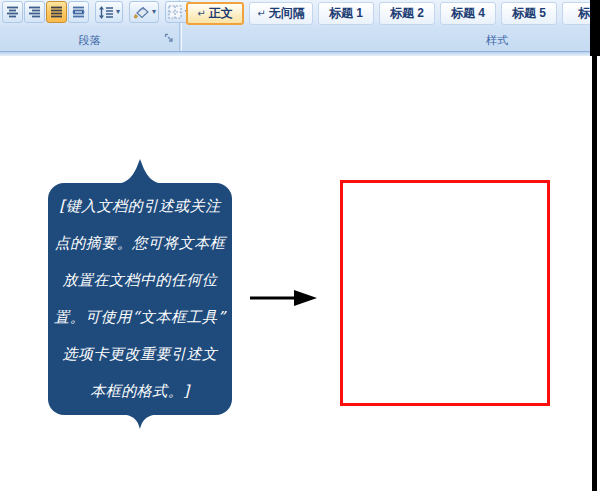 The image size is (600, 491). I want to click on pullquote-line: 置。可使用“文本框工具”, so click(140, 318).